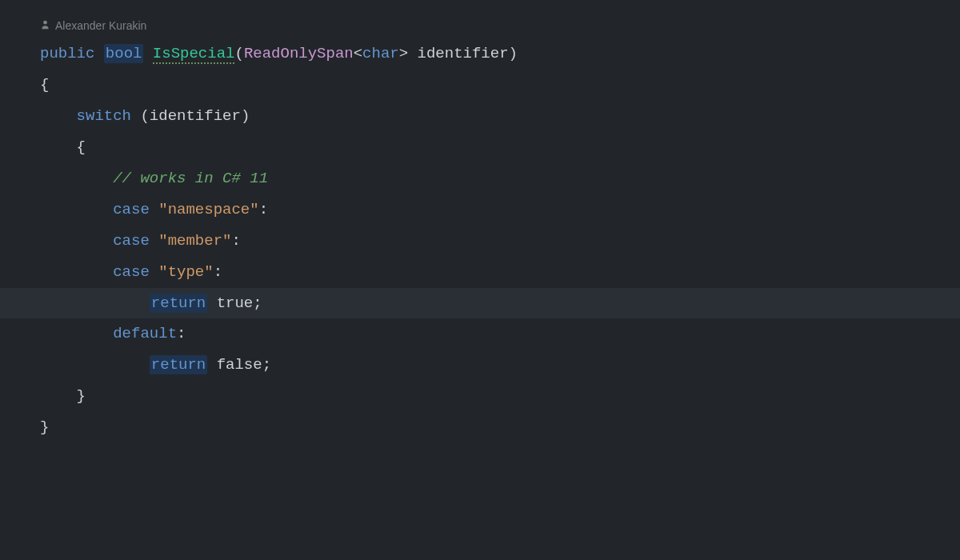  Describe the element at coordinates (194, 54) in the screenshot. I see `method-name: IsSpecial` at that location.